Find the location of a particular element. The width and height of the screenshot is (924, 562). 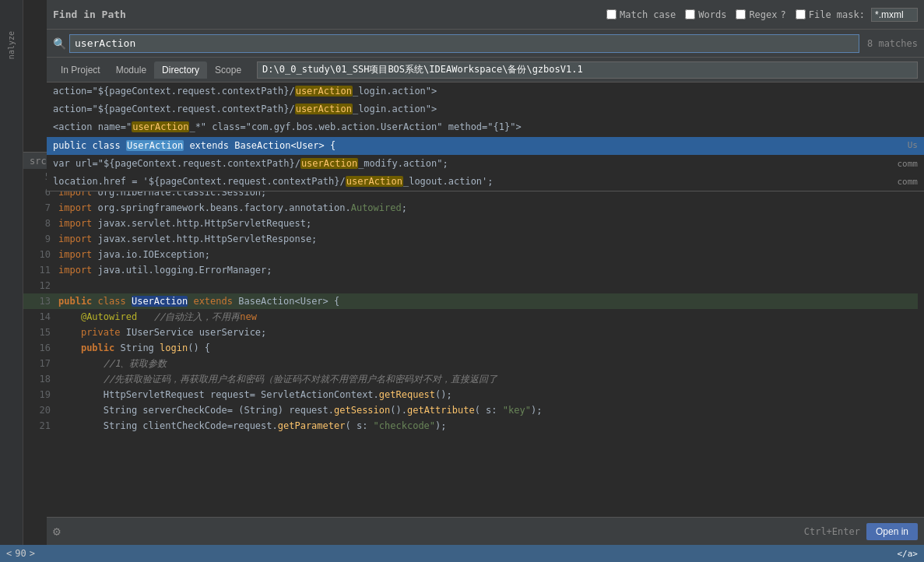

code-line-20: 20 String serverCheckCode= (String) requ… is located at coordinates (470, 410).